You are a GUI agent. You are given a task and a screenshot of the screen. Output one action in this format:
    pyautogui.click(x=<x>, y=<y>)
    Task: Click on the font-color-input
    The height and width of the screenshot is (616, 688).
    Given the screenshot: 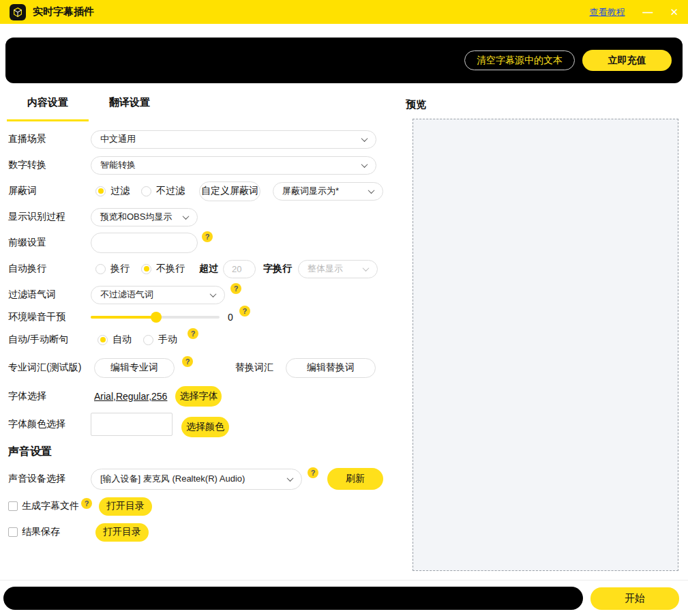 What is the action you would take?
    pyautogui.click(x=132, y=424)
    